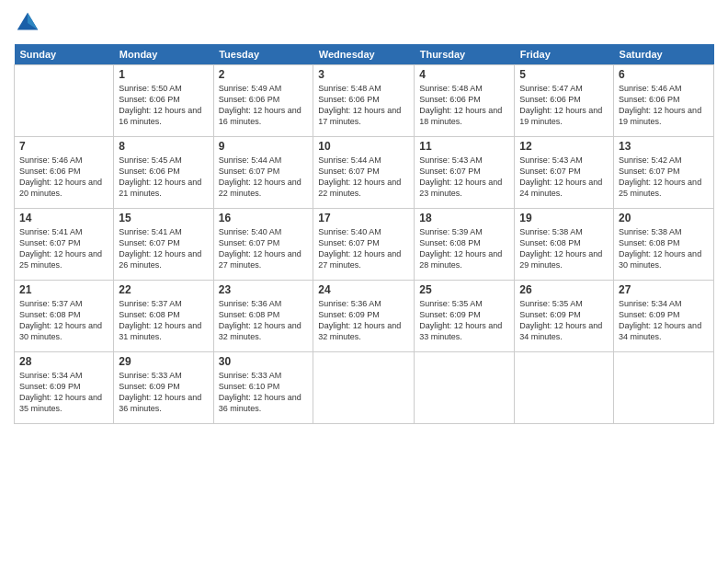  Describe the element at coordinates (164, 388) in the screenshot. I see `calendar-cell: 29Sunrise: 5:33 AM Sunset: 6:09 PM Dayli…` at that location.